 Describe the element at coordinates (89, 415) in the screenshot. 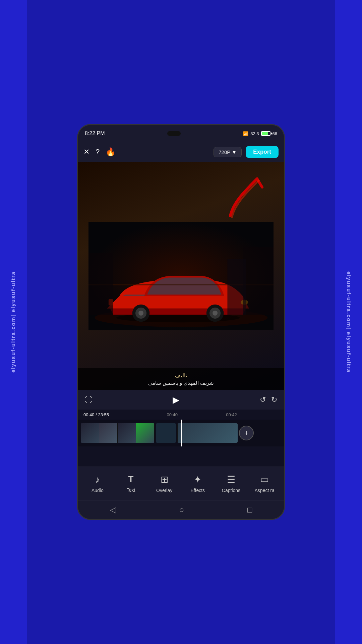

I see `current-time: 00:40` at that location.